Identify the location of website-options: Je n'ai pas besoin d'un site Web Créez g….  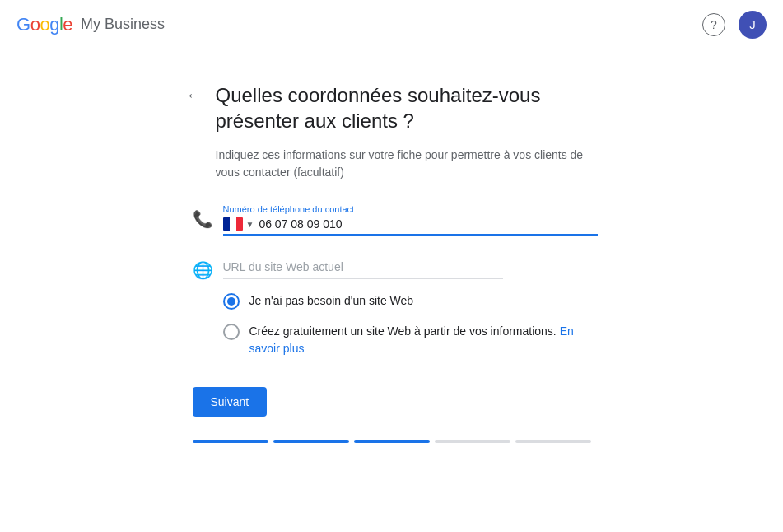
(410, 313).